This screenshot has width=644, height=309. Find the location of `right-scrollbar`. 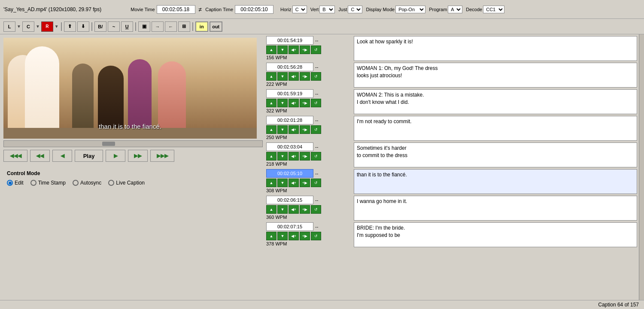

right-scrollbar is located at coordinates (641, 172).